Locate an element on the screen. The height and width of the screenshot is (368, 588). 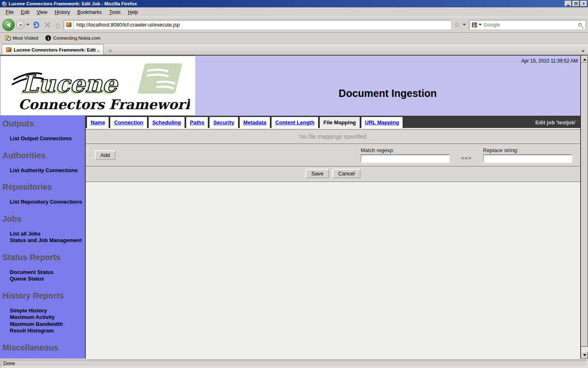
replace-string-input is located at coordinates (528, 159).